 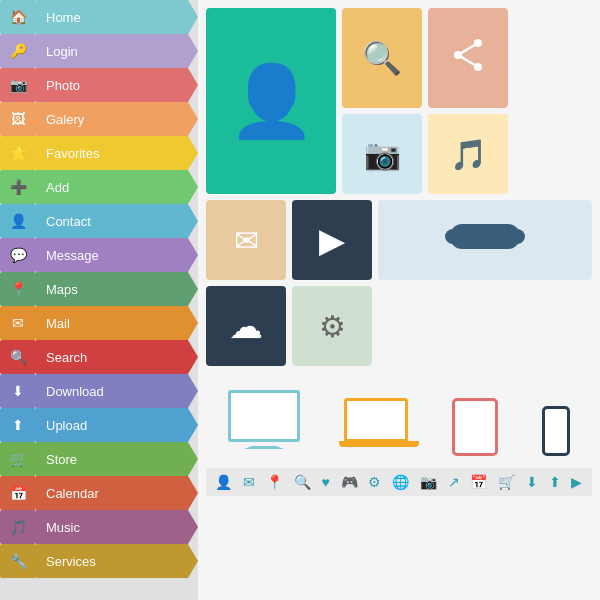 What do you see at coordinates (374, 482) in the screenshot?
I see `bottom-icon-settings: ⚙` at bounding box center [374, 482].